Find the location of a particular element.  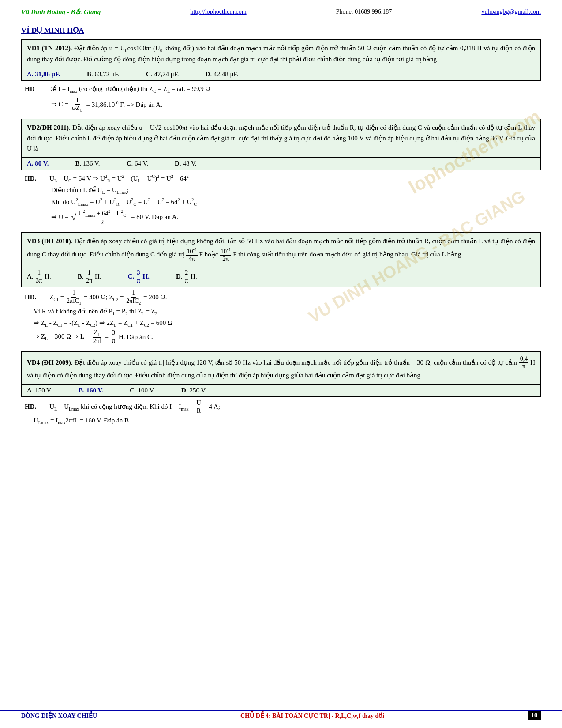

vd3-answers: A. 1 3π H. B. 1 2π H. C. 3 π H. D. is located at coordinates (281, 277).